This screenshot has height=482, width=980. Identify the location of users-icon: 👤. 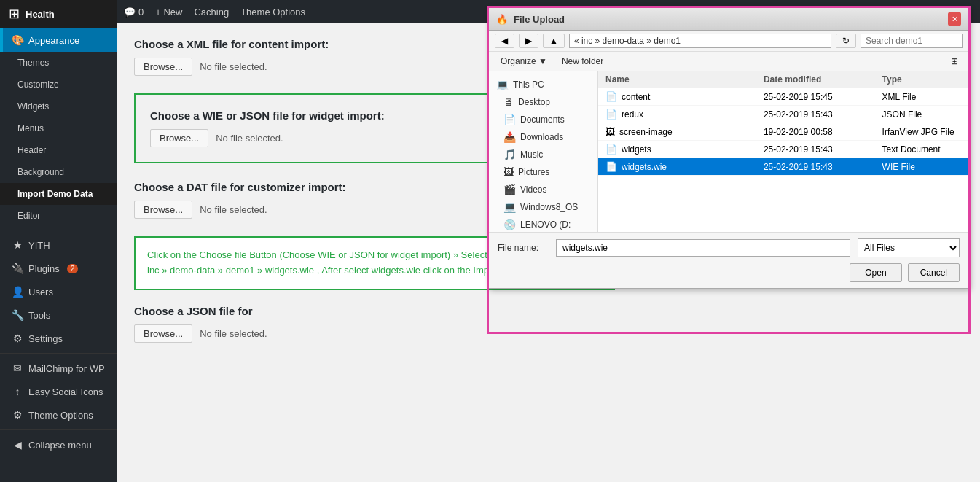
(17, 292).